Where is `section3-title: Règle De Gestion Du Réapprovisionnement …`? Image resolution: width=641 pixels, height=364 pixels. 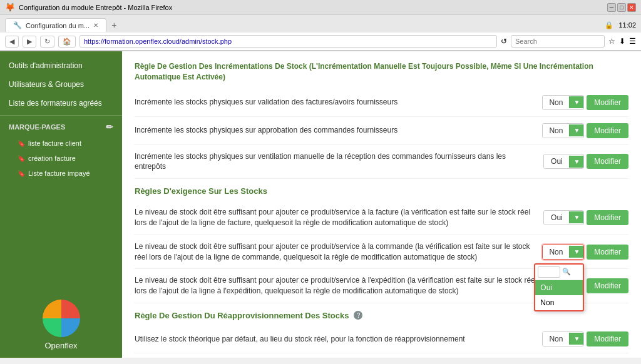 section3-title: Règle De Gestion Du Réapprovisionnement … is located at coordinates (242, 315).